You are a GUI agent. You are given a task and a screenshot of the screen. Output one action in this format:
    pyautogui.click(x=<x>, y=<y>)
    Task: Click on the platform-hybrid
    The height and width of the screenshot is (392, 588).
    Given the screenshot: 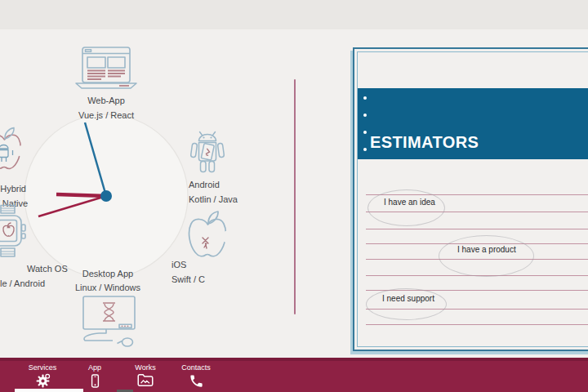 What is the action you would take?
    pyautogui.click(x=14, y=152)
    